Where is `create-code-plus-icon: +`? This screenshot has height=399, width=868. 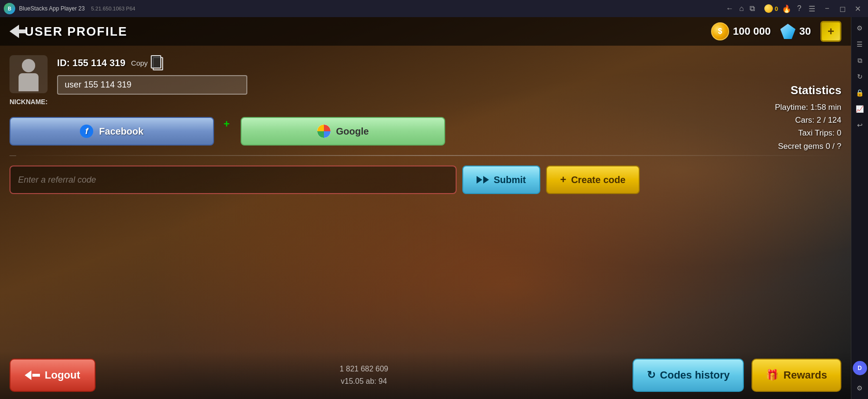
create-code-plus-icon: + is located at coordinates (563, 180).